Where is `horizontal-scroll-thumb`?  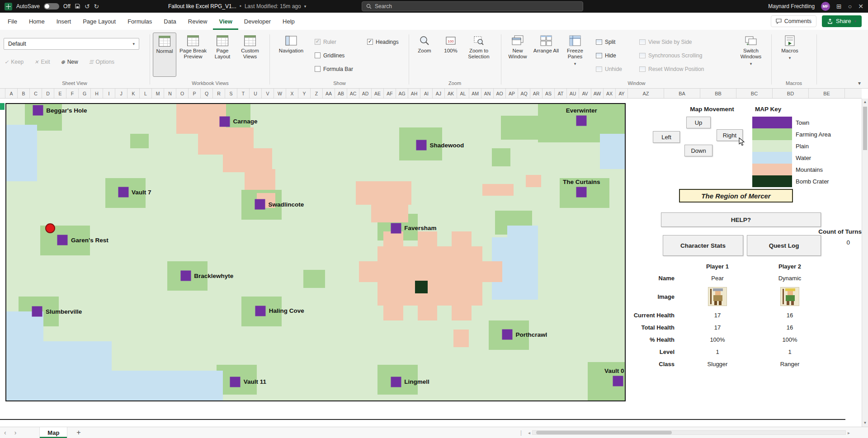 horizontal-scroll-thumb is located at coordinates (604, 433).